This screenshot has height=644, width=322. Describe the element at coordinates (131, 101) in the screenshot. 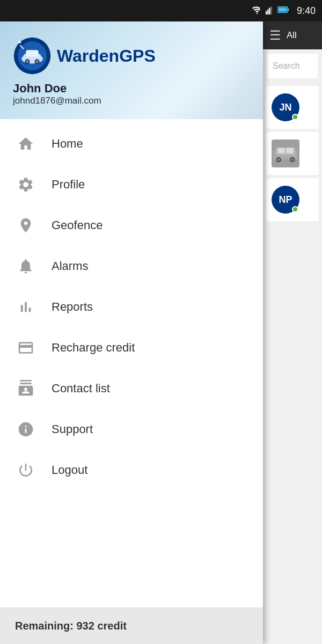

I see `user-email: johnd1876@mail.com` at that location.